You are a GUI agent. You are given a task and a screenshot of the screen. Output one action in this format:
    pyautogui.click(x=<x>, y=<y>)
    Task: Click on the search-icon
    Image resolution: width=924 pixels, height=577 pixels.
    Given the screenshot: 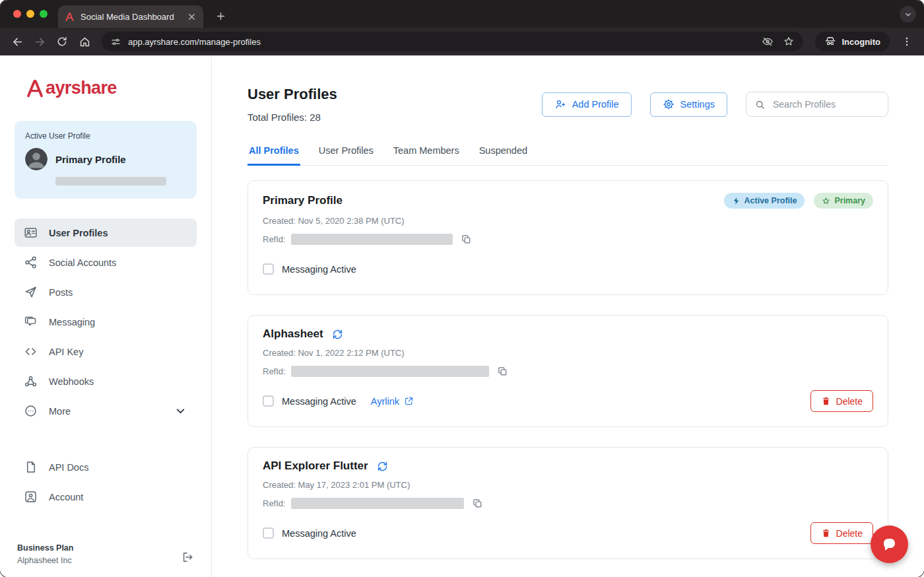 What is the action you would take?
    pyautogui.click(x=760, y=104)
    